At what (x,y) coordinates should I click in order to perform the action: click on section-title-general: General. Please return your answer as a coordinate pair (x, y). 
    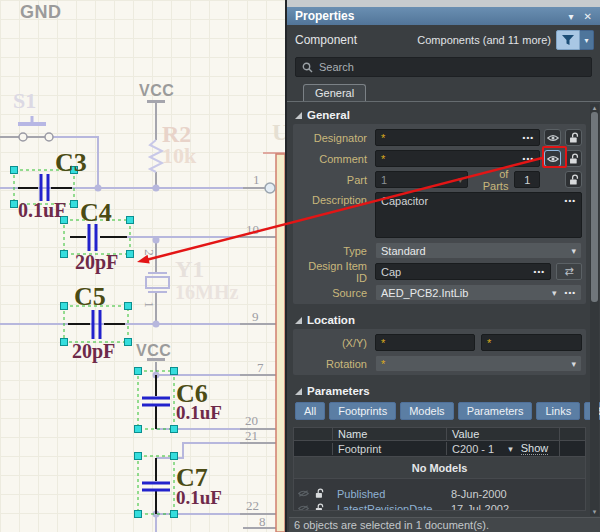
    Looking at the image, I should click on (328, 115).